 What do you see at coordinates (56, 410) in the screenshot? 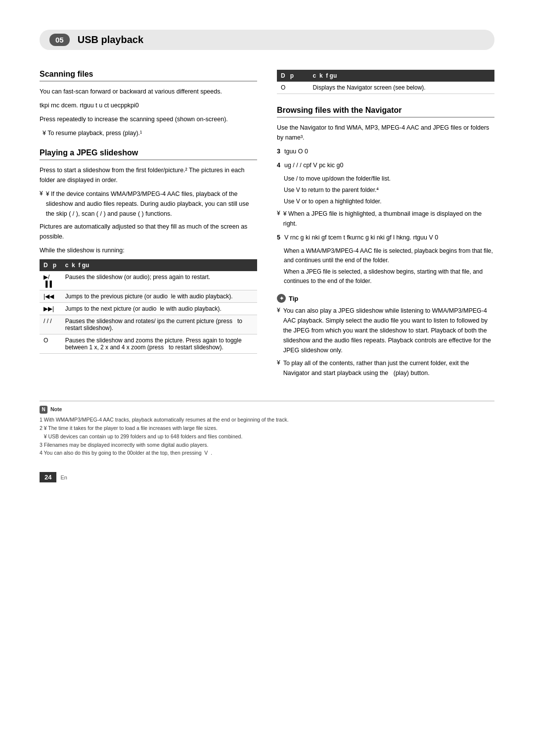
I see `note-label: Note` at bounding box center [56, 410].